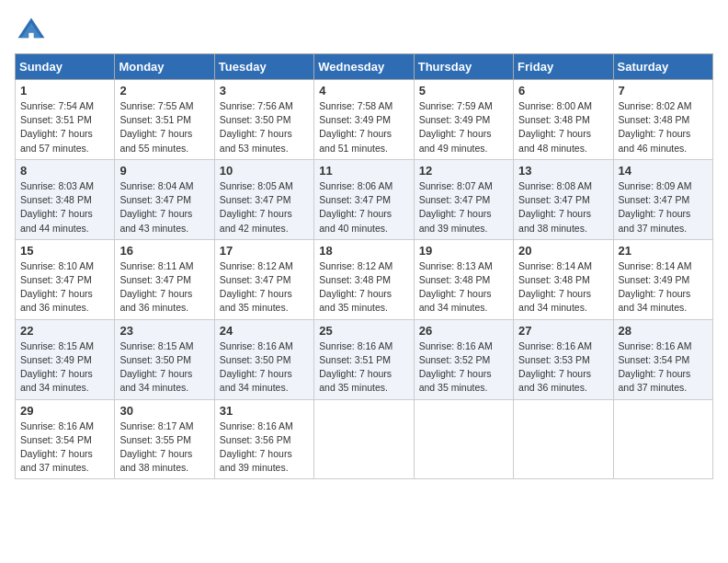 Image resolution: width=728 pixels, height=563 pixels. I want to click on calendar-day-cell: 31 Sunrise: 8:16 AM Sunset: 3:56 PM Dayl…, so click(264, 440).